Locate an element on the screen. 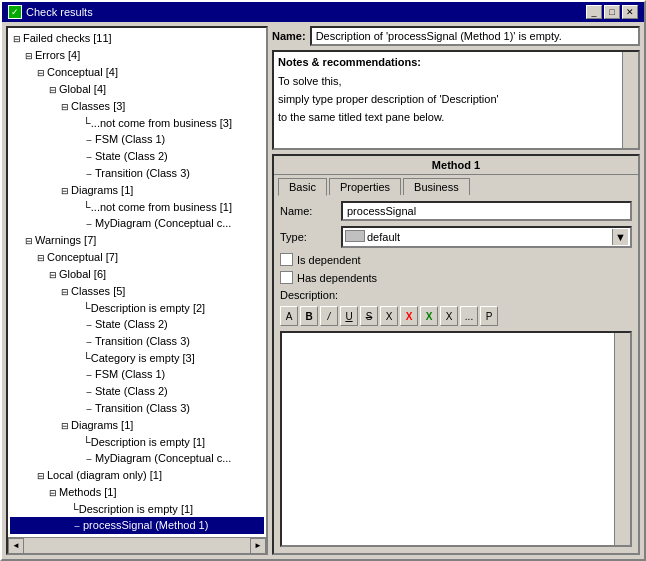  tree-item-label: MyDiagram (Conceptual c... is located at coordinates (163, 223).